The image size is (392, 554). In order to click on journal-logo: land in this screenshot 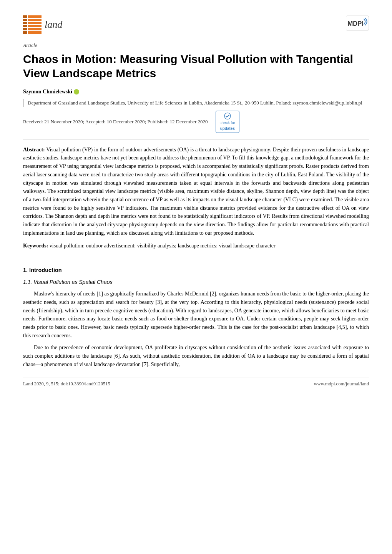, I will do `click(43, 25)`.